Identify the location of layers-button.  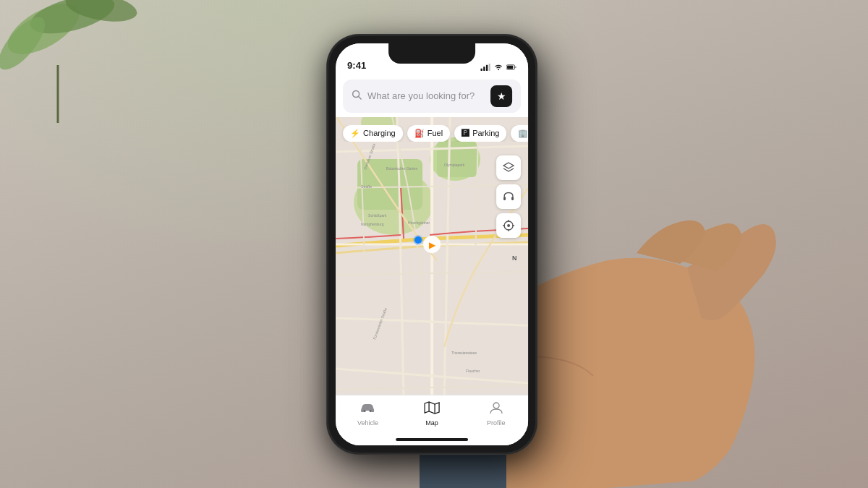
(509, 168).